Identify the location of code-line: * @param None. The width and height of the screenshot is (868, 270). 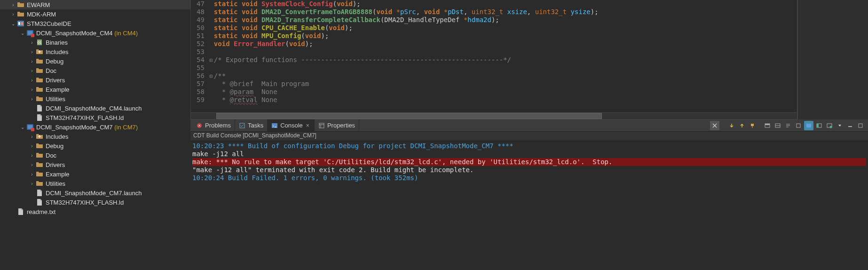
(505, 92).